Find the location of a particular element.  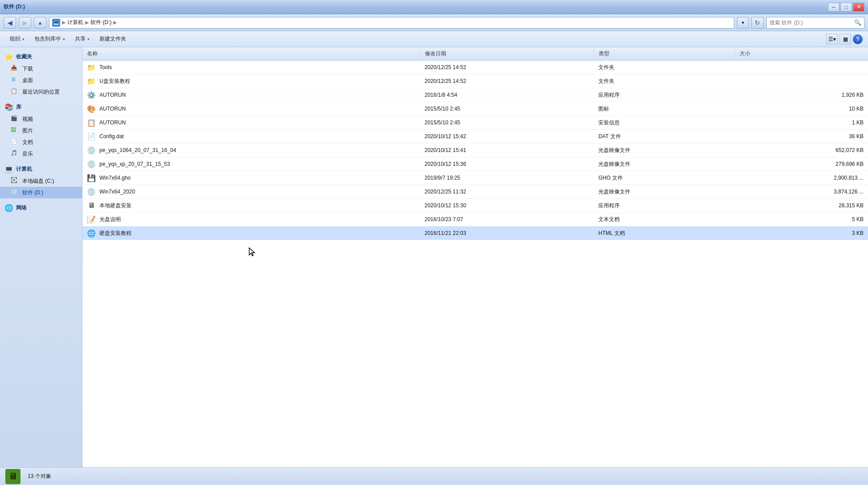

search-input is located at coordinates (811, 23).